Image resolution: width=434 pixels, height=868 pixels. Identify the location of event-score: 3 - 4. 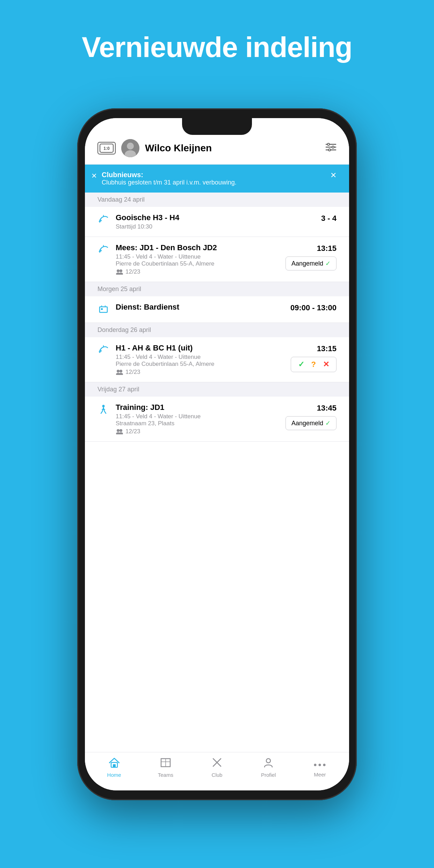
(329, 218).